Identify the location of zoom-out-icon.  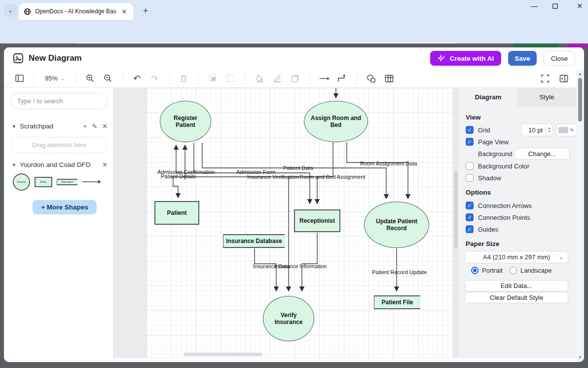
(108, 79).